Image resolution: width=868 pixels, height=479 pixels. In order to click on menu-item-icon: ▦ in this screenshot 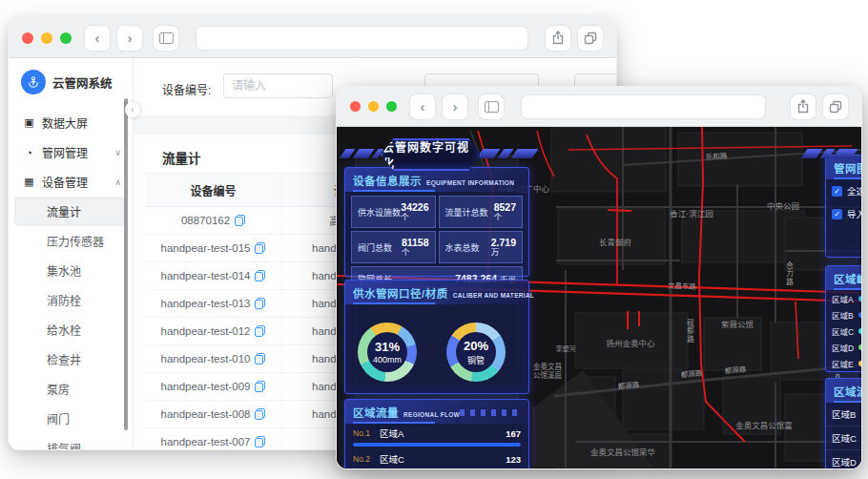, I will do `click(29, 181)`.